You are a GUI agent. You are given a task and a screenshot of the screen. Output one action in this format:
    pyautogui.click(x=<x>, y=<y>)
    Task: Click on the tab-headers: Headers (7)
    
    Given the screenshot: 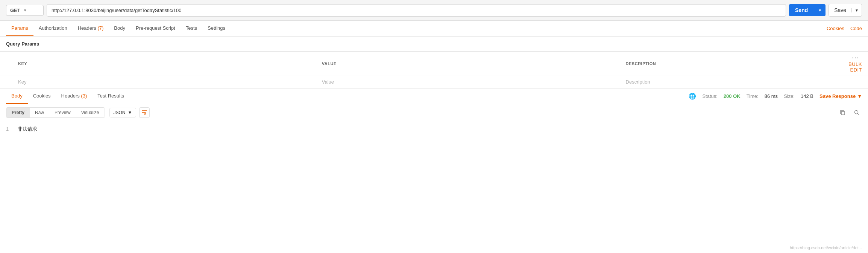 What is the action you would take?
    pyautogui.click(x=91, y=29)
    